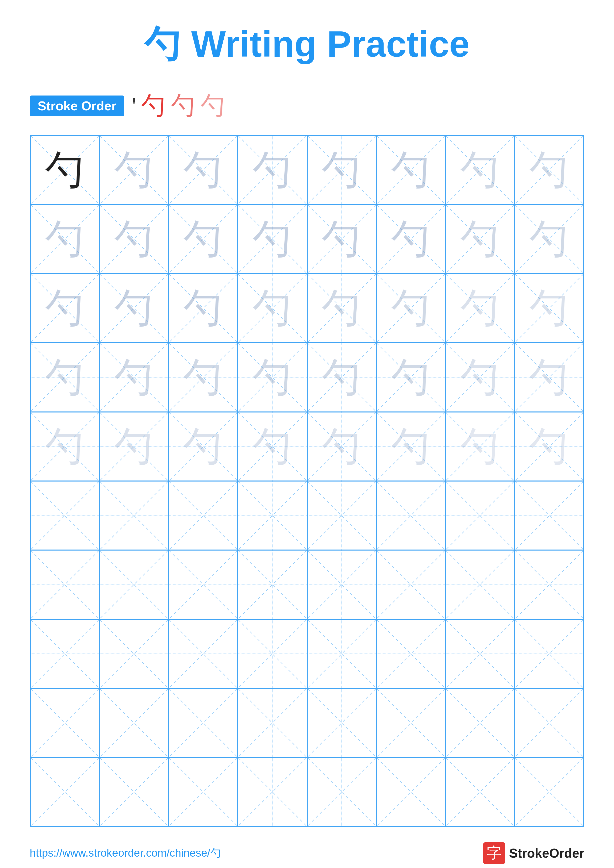 This screenshot has height=868, width=614. What do you see at coordinates (126, 853) in the screenshot?
I see `footer-url: https://www.strokeorder.com/chinese/勺` at bounding box center [126, 853].